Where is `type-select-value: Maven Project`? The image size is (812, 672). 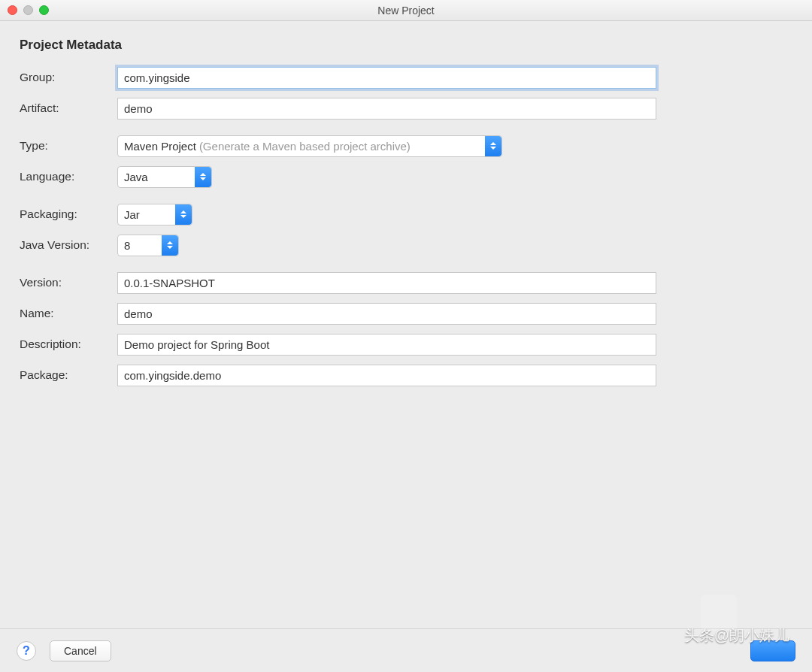 type-select-value: Maven Project is located at coordinates (160, 146).